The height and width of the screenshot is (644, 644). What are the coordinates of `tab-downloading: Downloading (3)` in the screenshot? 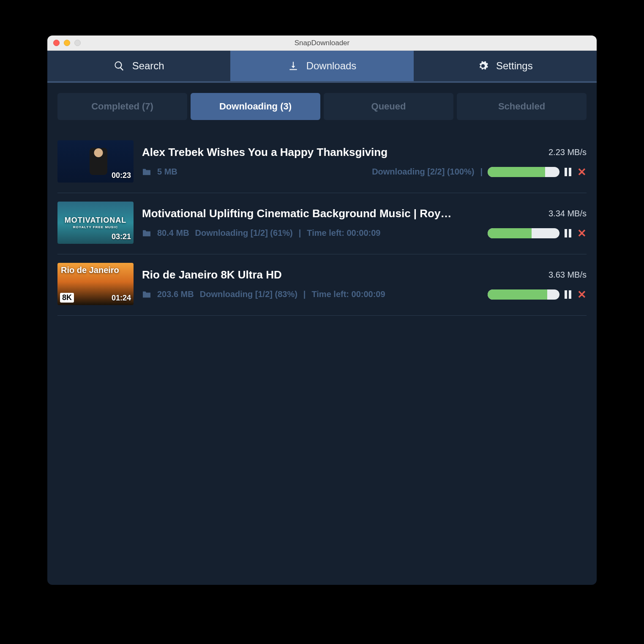 It's located at (255, 106).